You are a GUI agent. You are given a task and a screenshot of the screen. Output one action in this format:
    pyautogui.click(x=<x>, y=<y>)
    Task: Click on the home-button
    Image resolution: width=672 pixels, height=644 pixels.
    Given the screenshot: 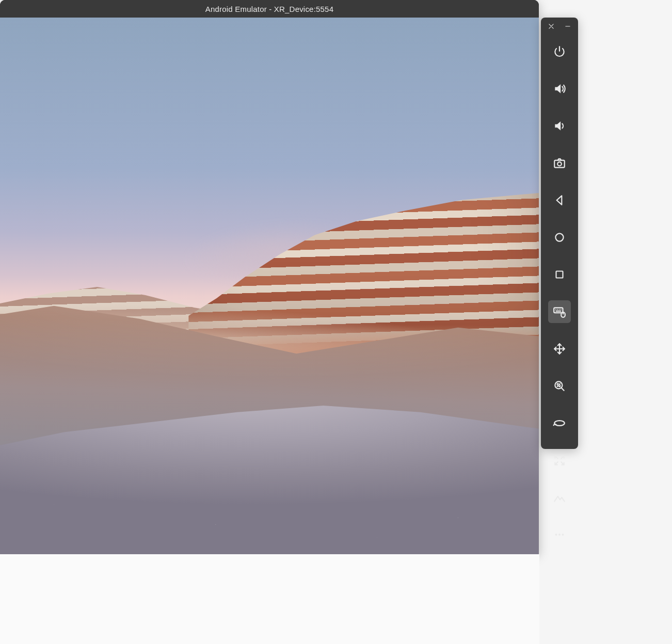 What is the action you would take?
    pyautogui.click(x=559, y=237)
    